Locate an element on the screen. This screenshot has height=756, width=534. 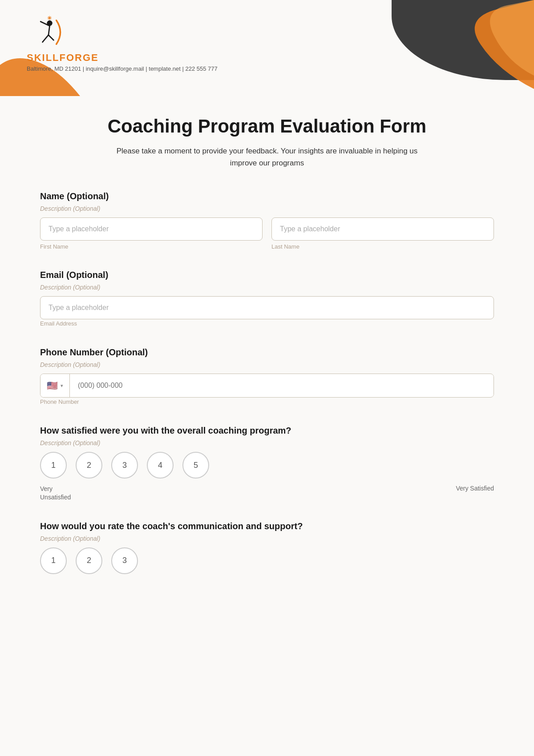
satisfaction-rating-row: 1 2 3 4 5 is located at coordinates (267, 465).